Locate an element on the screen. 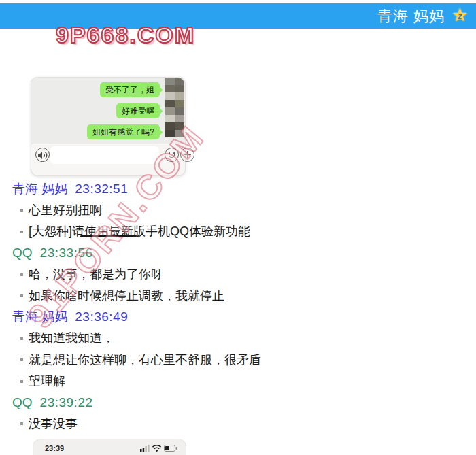 The width and height of the screenshot is (476, 455). chat-bubble: 姐姐有感觉了吗? is located at coordinates (124, 132).